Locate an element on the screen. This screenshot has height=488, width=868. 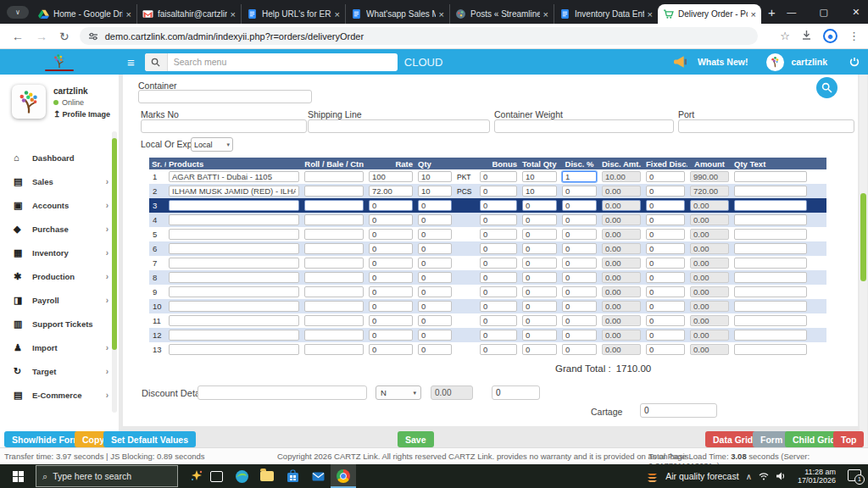
forward-icon: → is located at coordinates (42, 36).